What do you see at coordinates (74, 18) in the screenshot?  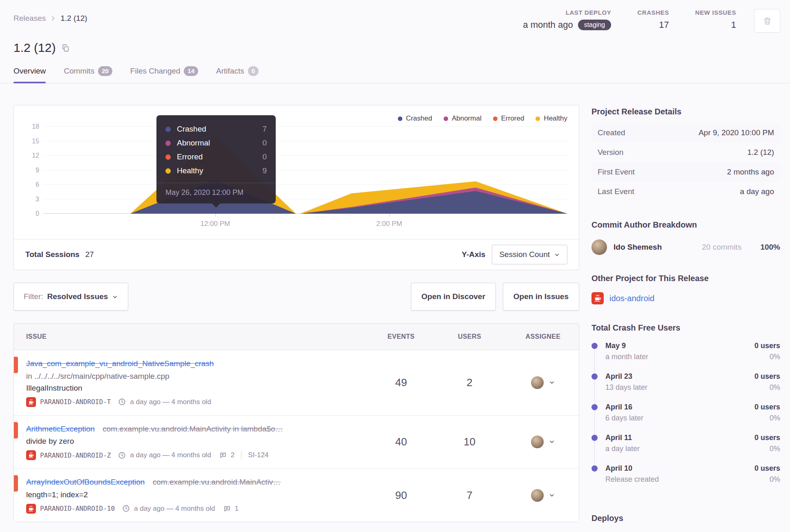 I see `breadcrumb-current: 1.2 (12)` at bounding box center [74, 18].